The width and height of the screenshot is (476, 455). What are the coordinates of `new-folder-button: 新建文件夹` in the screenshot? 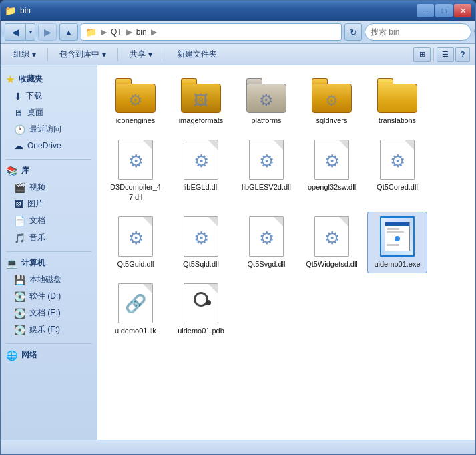 It's located at (197, 55).